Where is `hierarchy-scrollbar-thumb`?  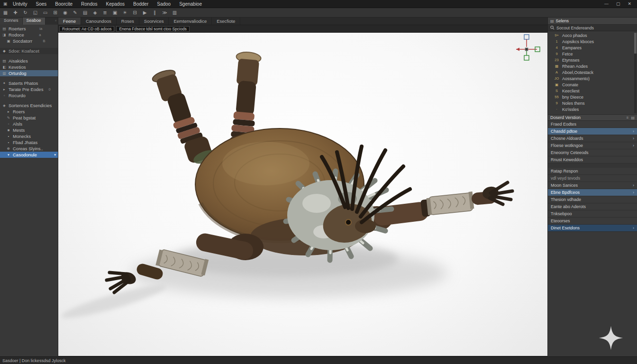 hierarchy-scrollbar-thumb is located at coordinates (635, 43).